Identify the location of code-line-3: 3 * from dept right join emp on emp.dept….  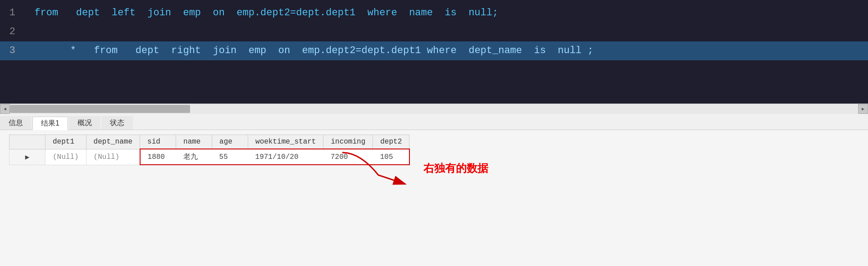
(434, 51).